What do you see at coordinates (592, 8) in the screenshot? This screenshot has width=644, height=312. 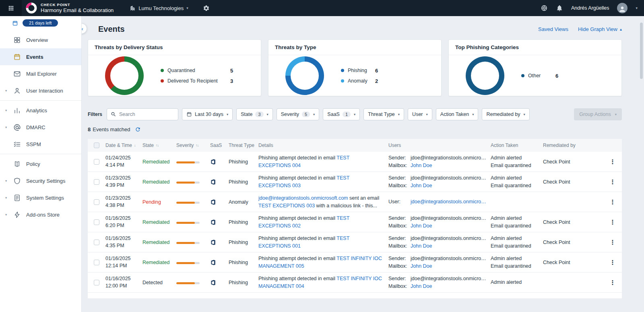 I see `topbar-right: Andrés Argüelles ▾` at bounding box center [592, 8].